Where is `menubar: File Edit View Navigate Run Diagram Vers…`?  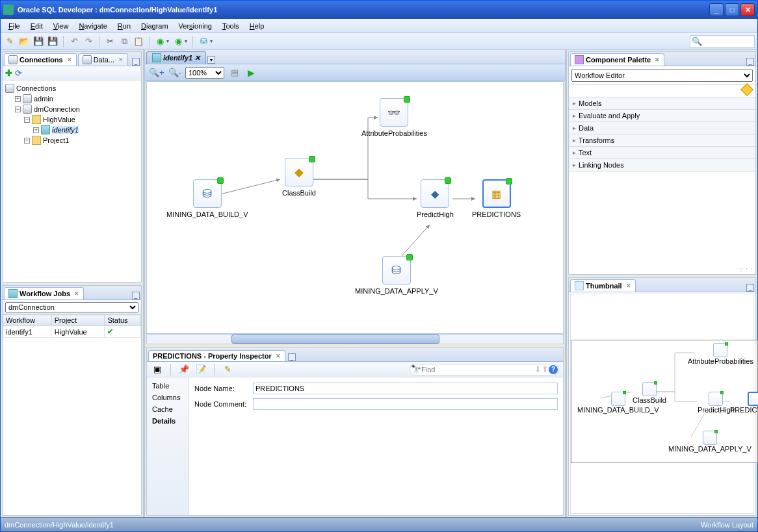
menubar: File Edit View Navigate Run Diagram Vers… is located at coordinates (379, 26).